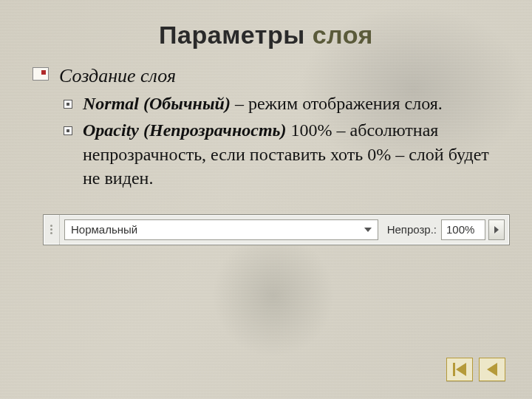 This screenshot has height=399, width=532. What do you see at coordinates (497, 230) in the screenshot?
I see `opacity-flyout-button` at bounding box center [497, 230].